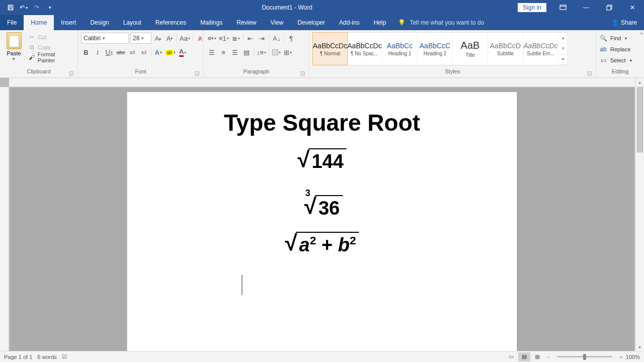 This screenshot has height=362, width=644. I want to click on strikethrough-button: abc, so click(121, 52).